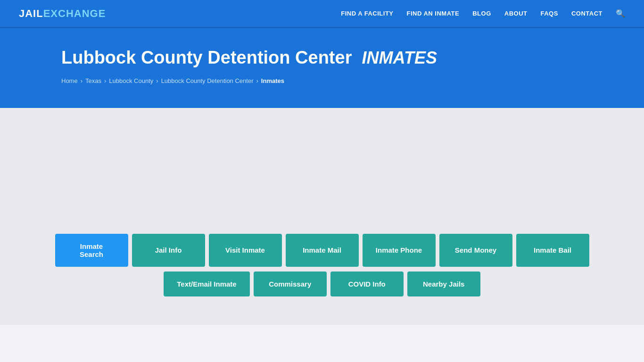 The width and height of the screenshot is (644, 362). Describe the element at coordinates (245, 250) in the screenshot. I see `visit-inmate-button: Visit Inmate` at that location.